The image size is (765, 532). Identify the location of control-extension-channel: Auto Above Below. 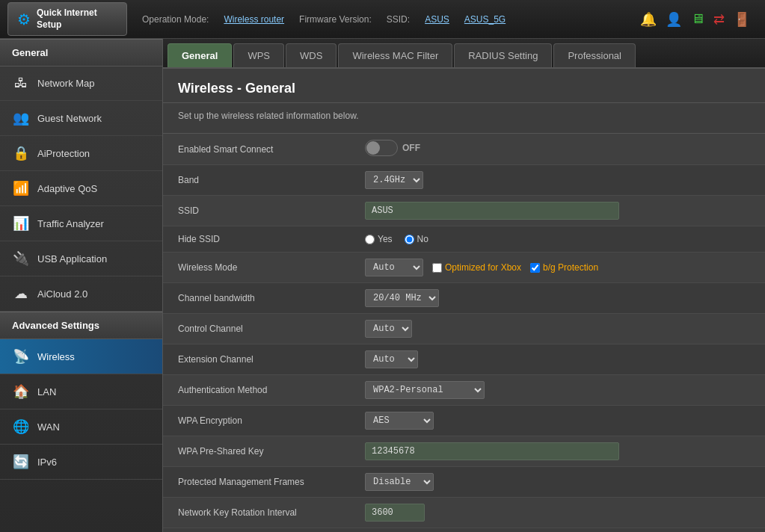
(561, 360).